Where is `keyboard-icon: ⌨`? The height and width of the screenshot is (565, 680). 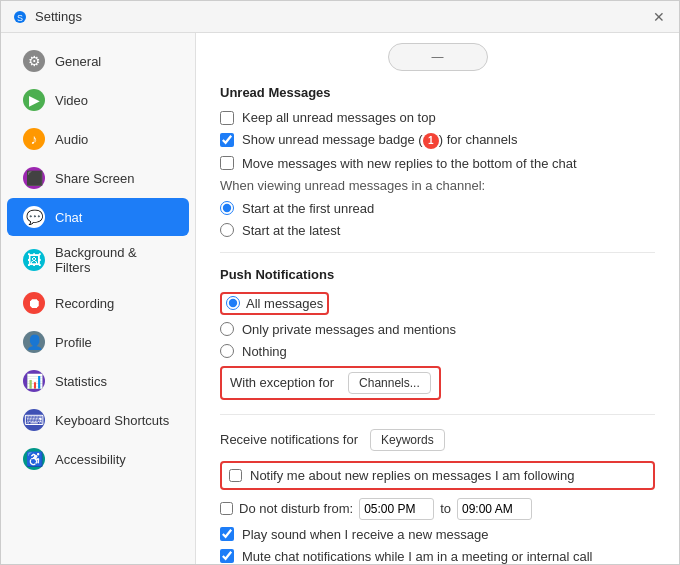
keyboard-icon: ⌨ is located at coordinates (34, 420).